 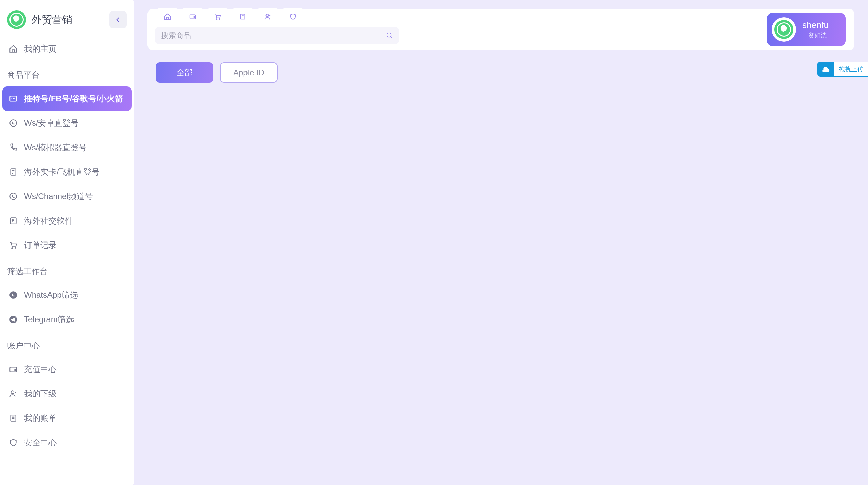 What do you see at coordinates (501, 30) in the screenshot?
I see `topbar: shenfu 一贫如洗` at bounding box center [501, 30].